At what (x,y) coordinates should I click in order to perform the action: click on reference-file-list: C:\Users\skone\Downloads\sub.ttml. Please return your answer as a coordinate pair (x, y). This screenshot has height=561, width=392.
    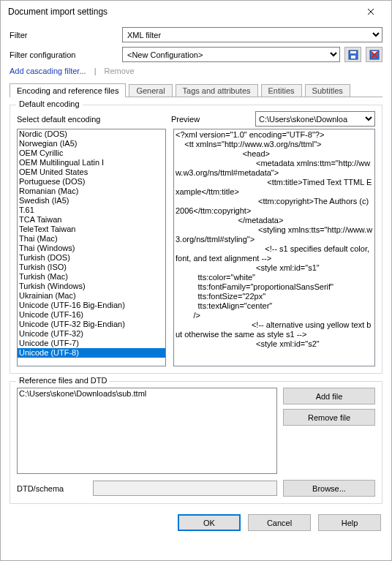
    Looking at the image, I should click on (147, 431).